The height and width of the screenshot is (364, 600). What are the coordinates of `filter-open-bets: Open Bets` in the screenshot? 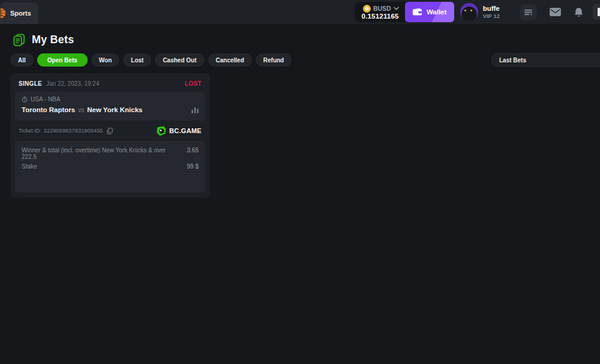 It's located at (62, 60).